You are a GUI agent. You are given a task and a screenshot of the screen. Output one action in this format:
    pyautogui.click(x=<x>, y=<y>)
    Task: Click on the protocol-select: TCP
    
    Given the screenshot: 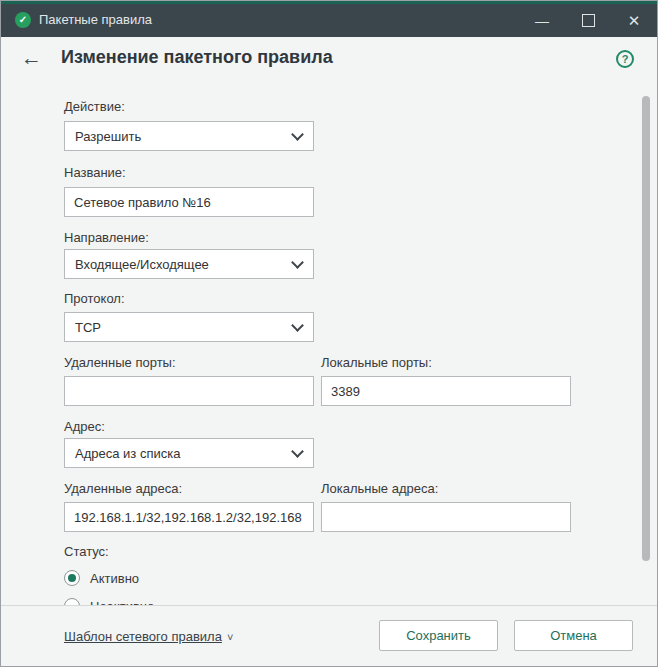 What is the action you would take?
    pyautogui.click(x=189, y=327)
    